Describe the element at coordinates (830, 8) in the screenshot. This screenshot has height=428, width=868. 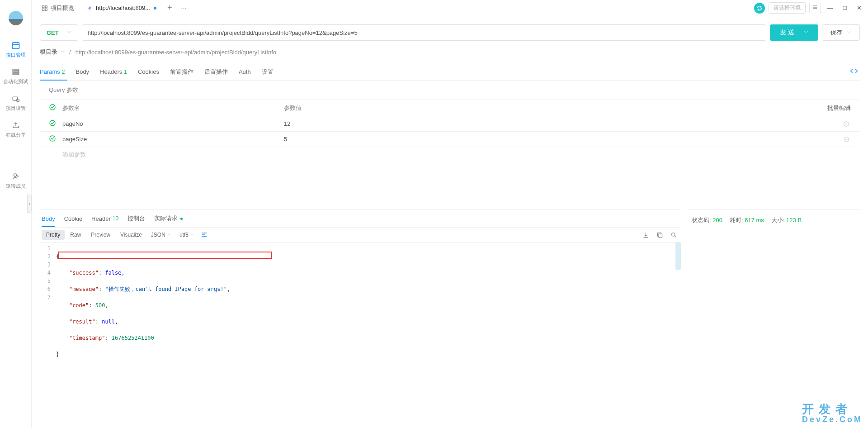
I see `minimize-button: —` at that location.